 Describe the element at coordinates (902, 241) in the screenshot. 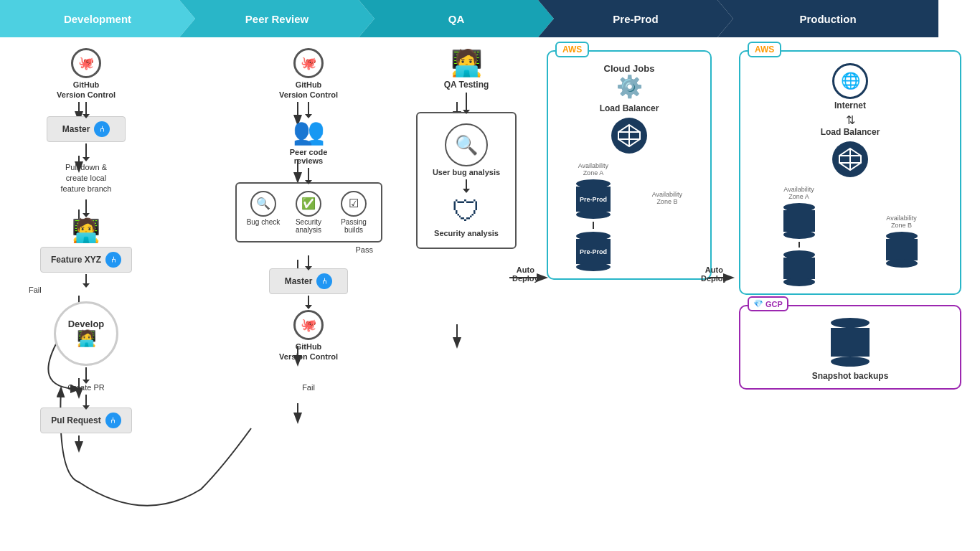

I see `prod-zone-b: AvailabilityZone B` at that location.